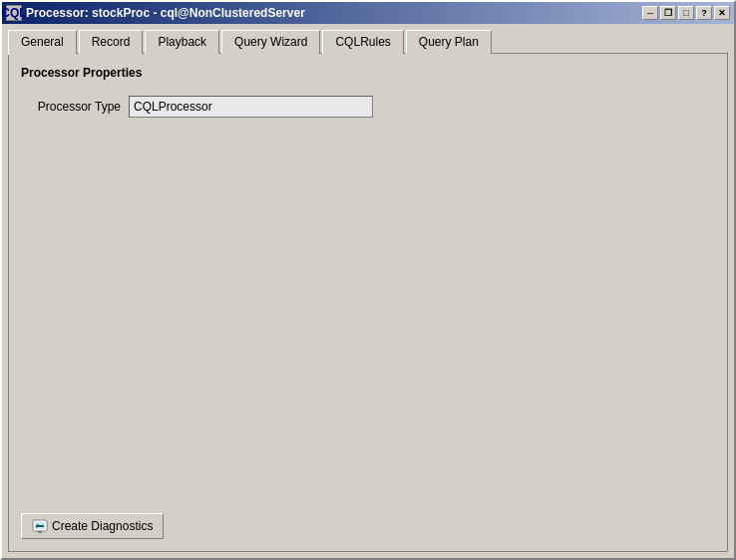  What do you see at coordinates (449, 42) in the screenshot?
I see `tab-query-plan: Query Plan` at bounding box center [449, 42].